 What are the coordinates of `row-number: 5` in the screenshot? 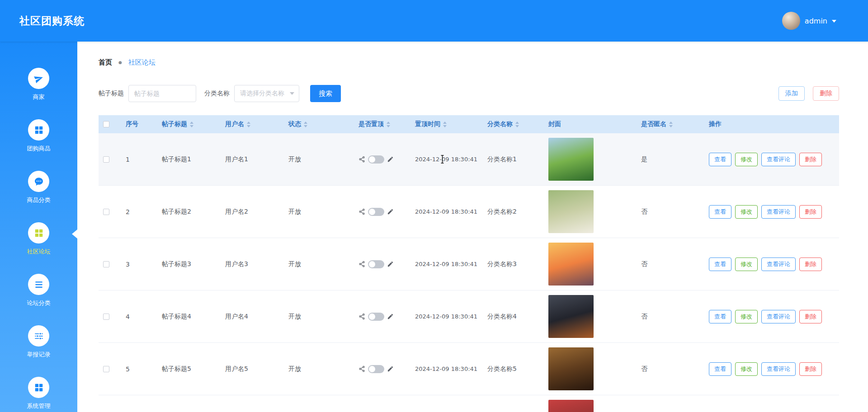 It's located at (139, 369).